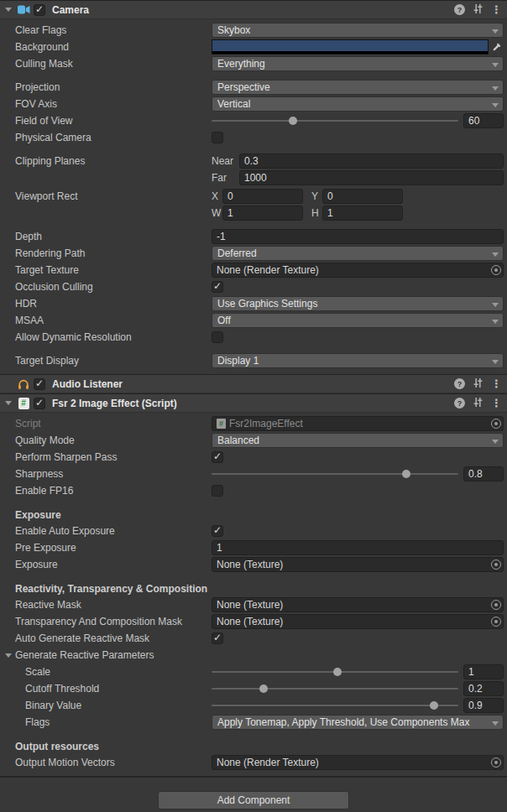 The width and height of the screenshot is (507, 812). I want to click on msaa-label: MSAA, so click(106, 320).